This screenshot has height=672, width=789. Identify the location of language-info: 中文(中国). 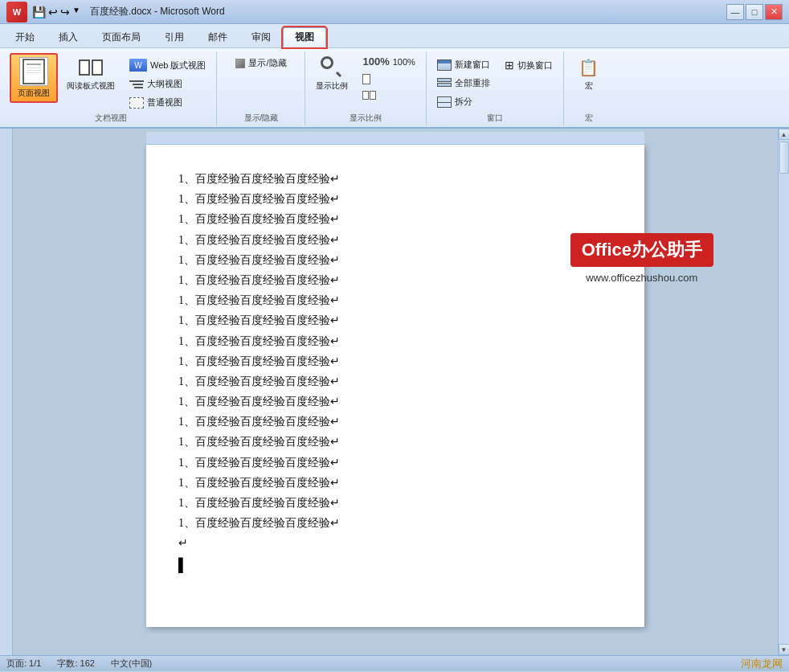
(132, 664).